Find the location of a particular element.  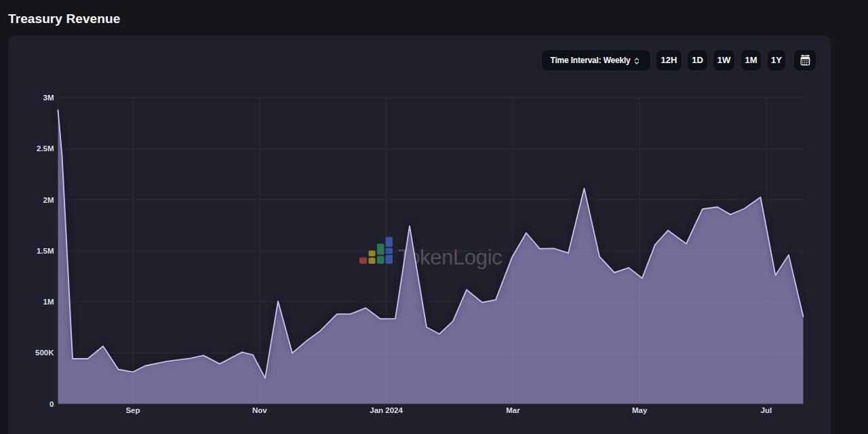

svg-text: 0 is located at coordinates (52, 404).